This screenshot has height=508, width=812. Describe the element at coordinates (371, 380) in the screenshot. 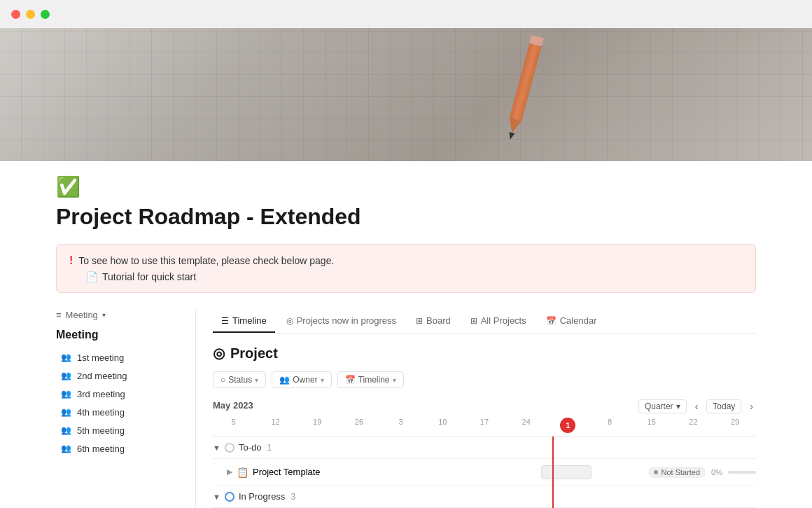

I see `filter-timeline: 📅 Timeline ▾` at that location.